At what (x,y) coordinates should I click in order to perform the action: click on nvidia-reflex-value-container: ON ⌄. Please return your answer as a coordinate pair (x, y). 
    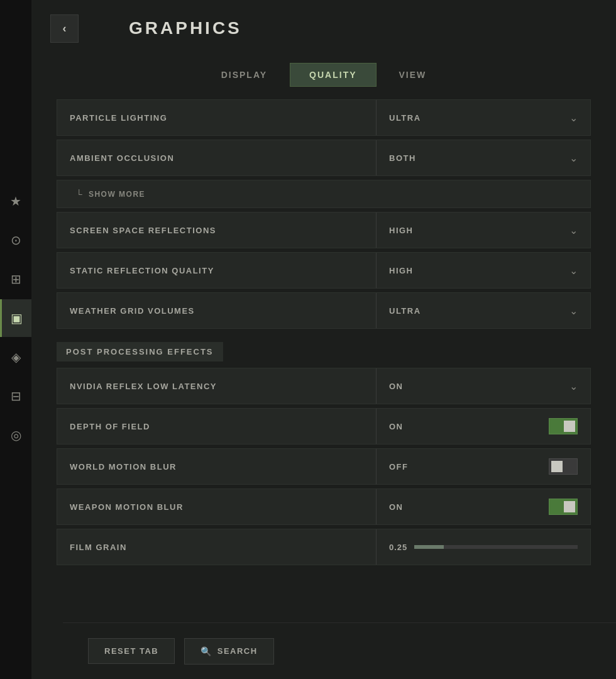
    Looking at the image, I should click on (483, 386).